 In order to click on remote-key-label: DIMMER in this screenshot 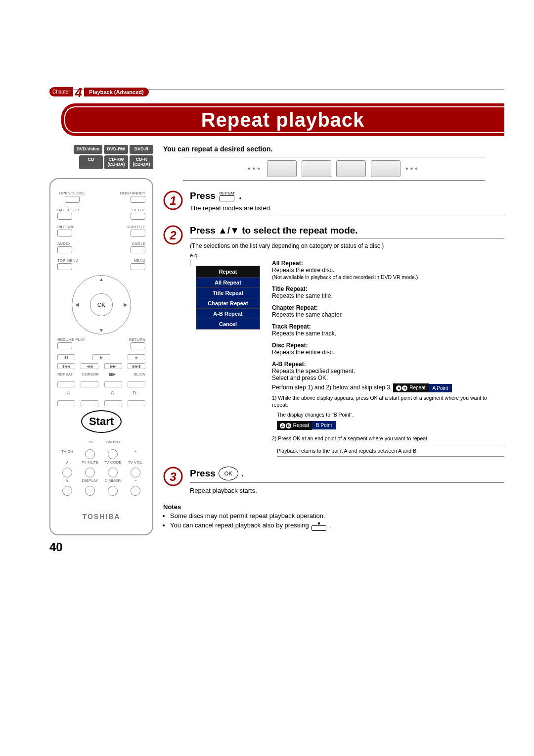, I will do `click(113, 481)`.